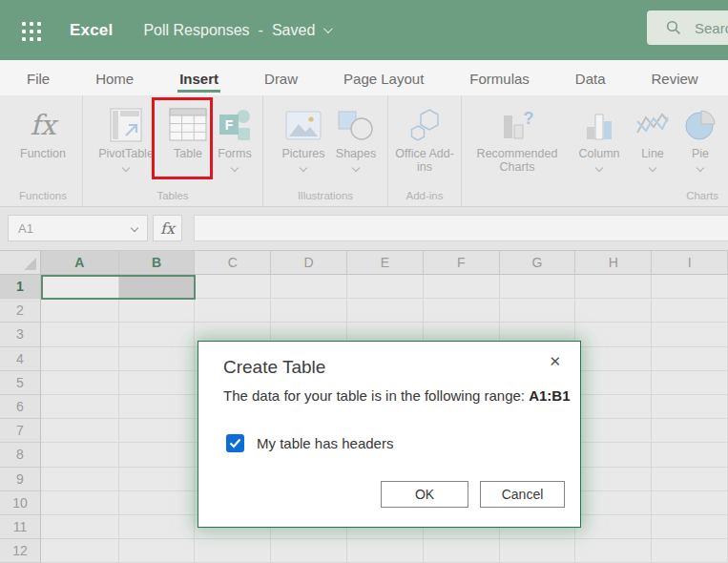  I want to click on grid-cell-b7, so click(157, 431).